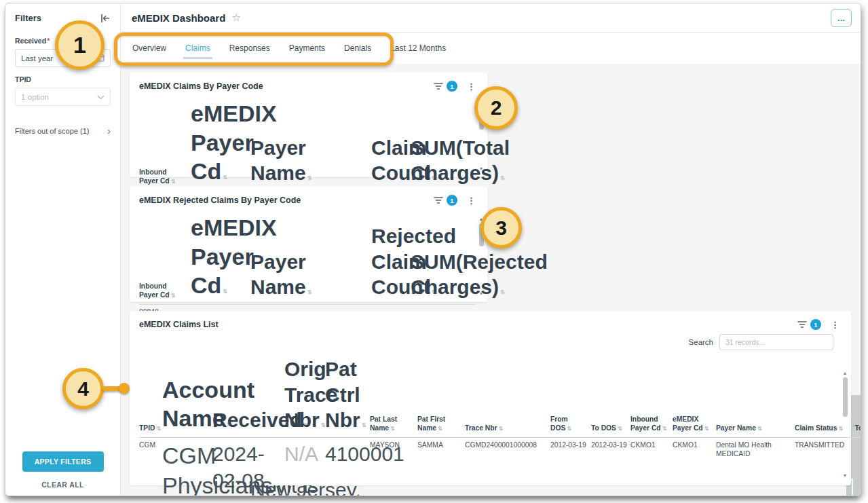 The width and height of the screenshot is (868, 503). I want to click on rejected-claims-by-payer-card: eMEDIX Rejected Claims By Payer Code 1 ⋮…, so click(308, 244).